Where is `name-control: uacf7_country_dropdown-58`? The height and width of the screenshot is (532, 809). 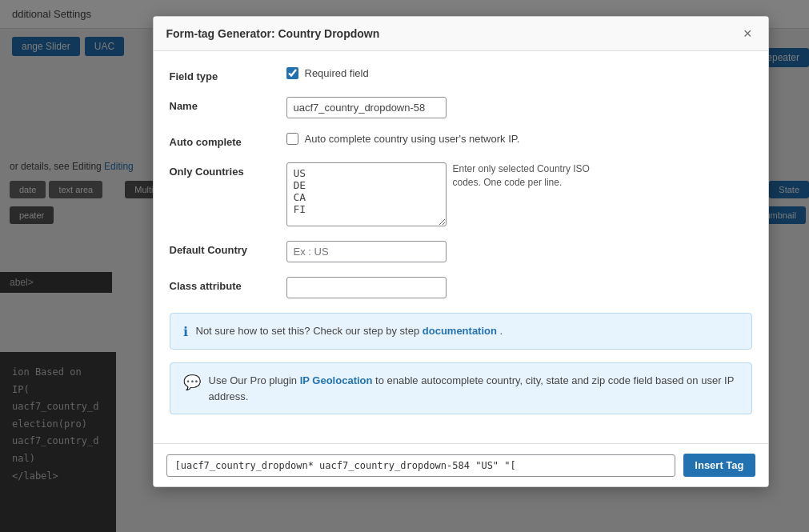 name-control: uacf7_country_dropdown-58 is located at coordinates (519, 107).